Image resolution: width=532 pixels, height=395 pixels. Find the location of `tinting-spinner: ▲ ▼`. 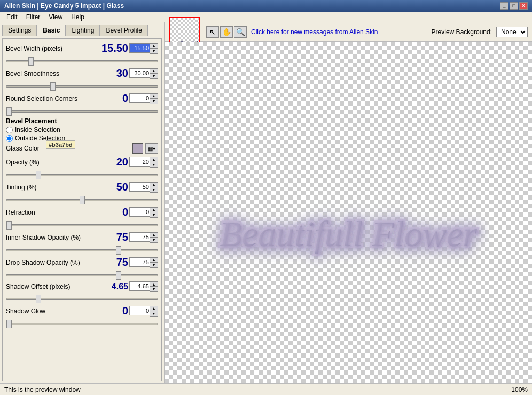

tinting-spinner: ▲ ▼ is located at coordinates (154, 187).